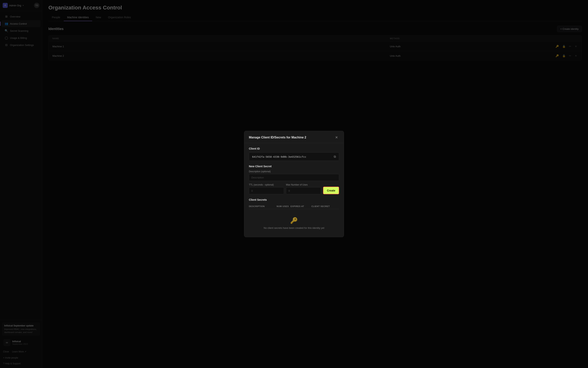  Describe the element at coordinates (294, 171) in the screenshot. I see `description-label: Description (optional)` at that location.